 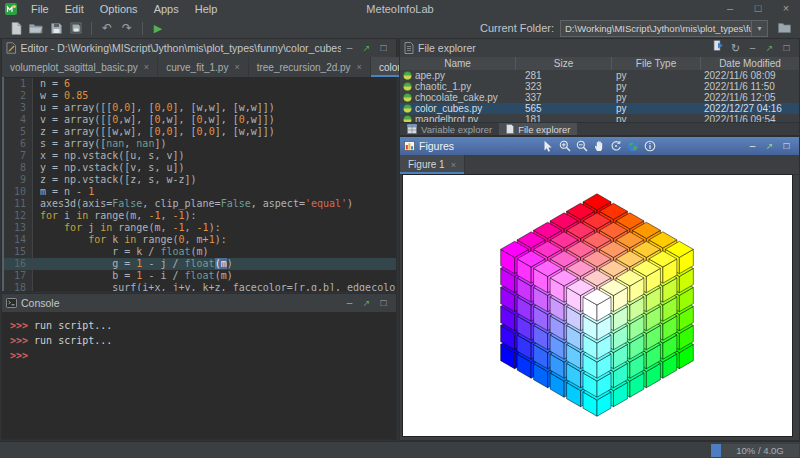 I want to click on figures-maximize-button: □, so click(x=786, y=146).